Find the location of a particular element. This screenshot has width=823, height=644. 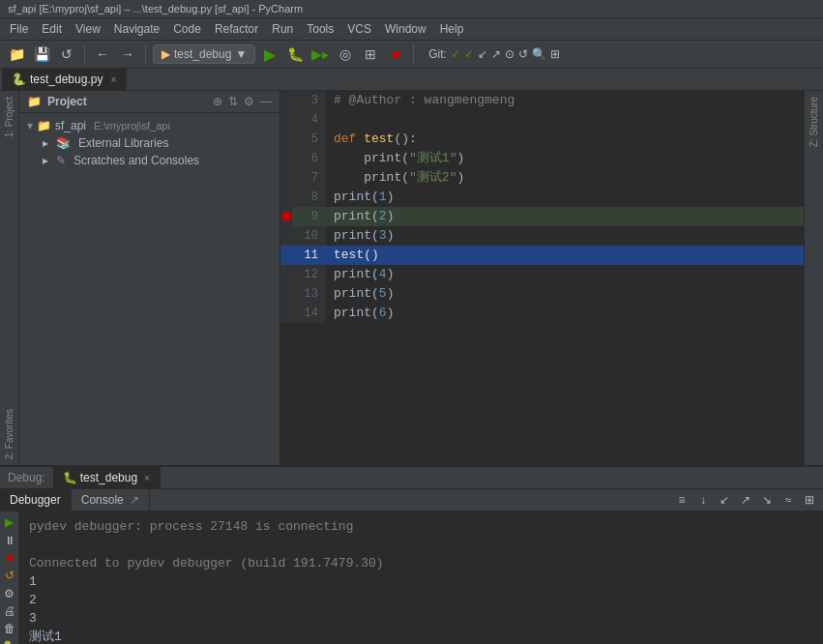

debug-delete-btn: 🗑 is located at coordinates (10, 629).